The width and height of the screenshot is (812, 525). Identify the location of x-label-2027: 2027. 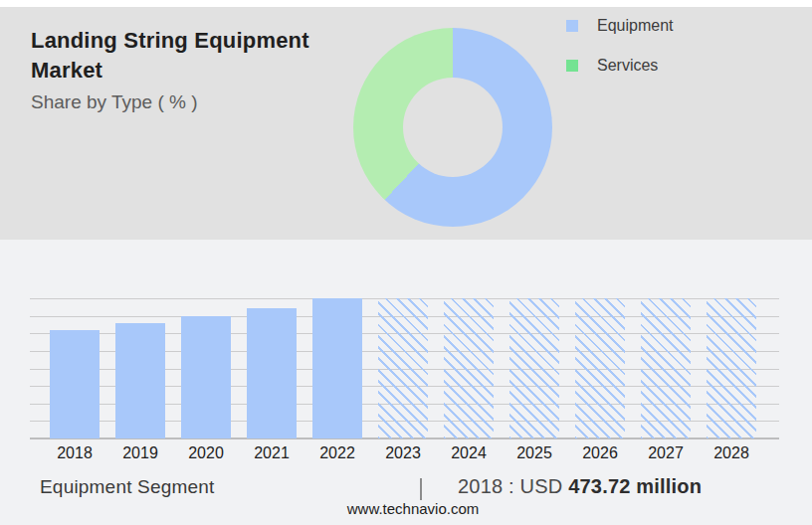
(666, 453).